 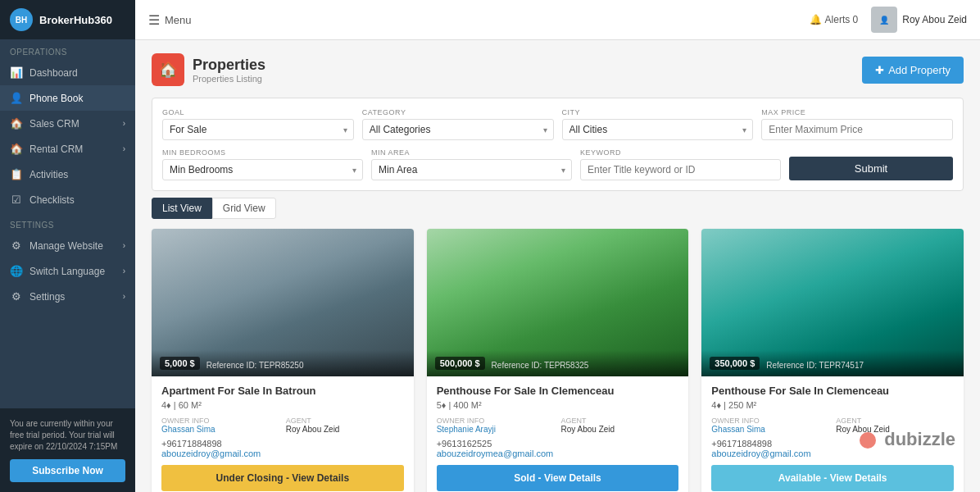 I want to click on property-specs: 4♦ | 60 M², so click(x=283, y=405).